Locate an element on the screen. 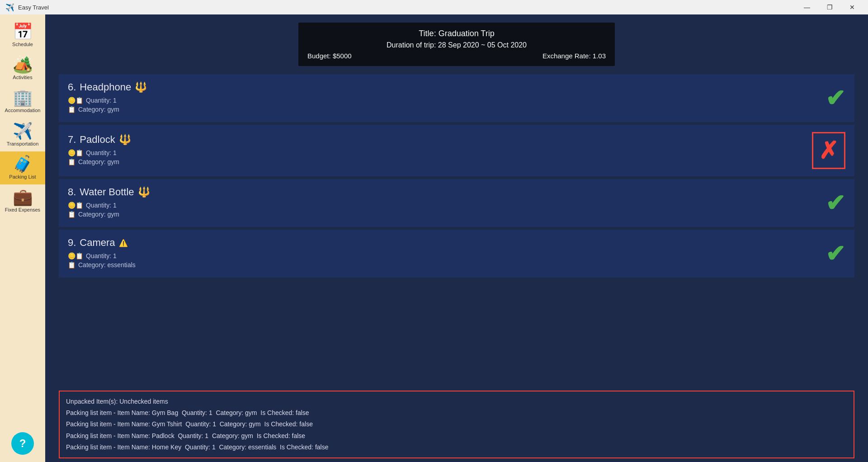  trip-duration: Duration of trip: 28 Sep 2020 ~ 05 Oct 2… is located at coordinates (457, 45).